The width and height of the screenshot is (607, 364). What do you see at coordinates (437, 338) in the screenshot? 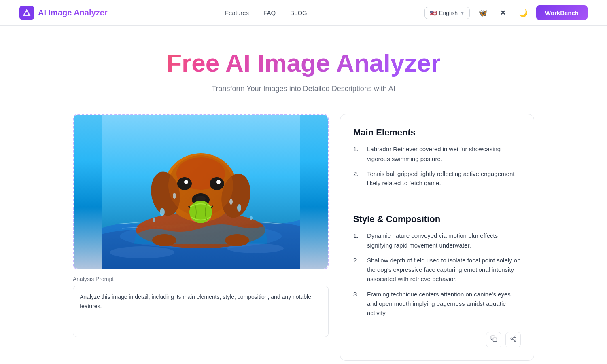
I see `right-panel-actions` at bounding box center [437, 338].